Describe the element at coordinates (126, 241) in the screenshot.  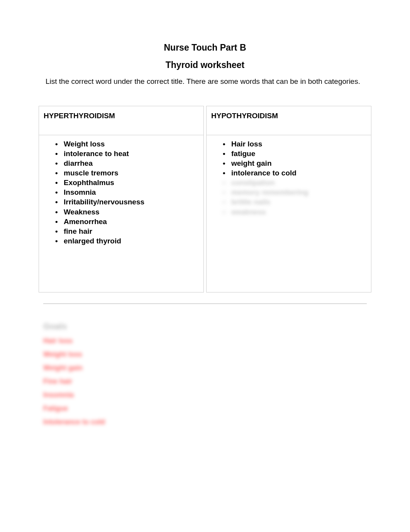
I see `list-item: enlarged thyroid` at that location.